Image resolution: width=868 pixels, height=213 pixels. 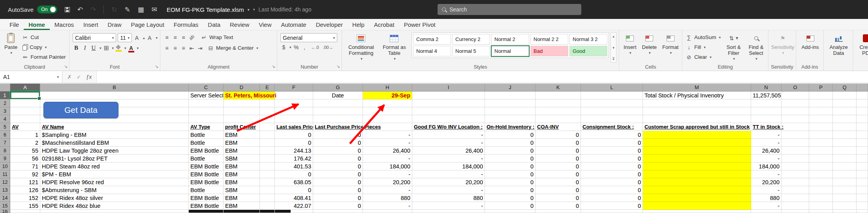 I want to click on cell-J2, so click(x=510, y=103).